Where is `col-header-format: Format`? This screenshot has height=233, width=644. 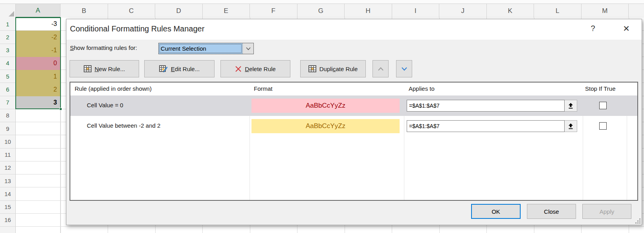 col-header-format: Format is located at coordinates (263, 89).